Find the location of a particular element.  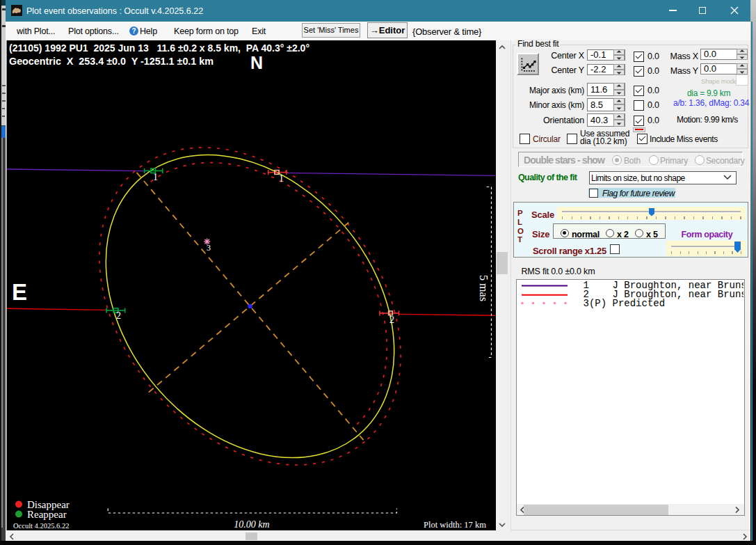

svg-text:Geocentric X 253.4 ±0.0 Y -: Geocentric X 253.4 ±0.0 Y -1251.1 ±0.1 k… is located at coordinates (111, 61).